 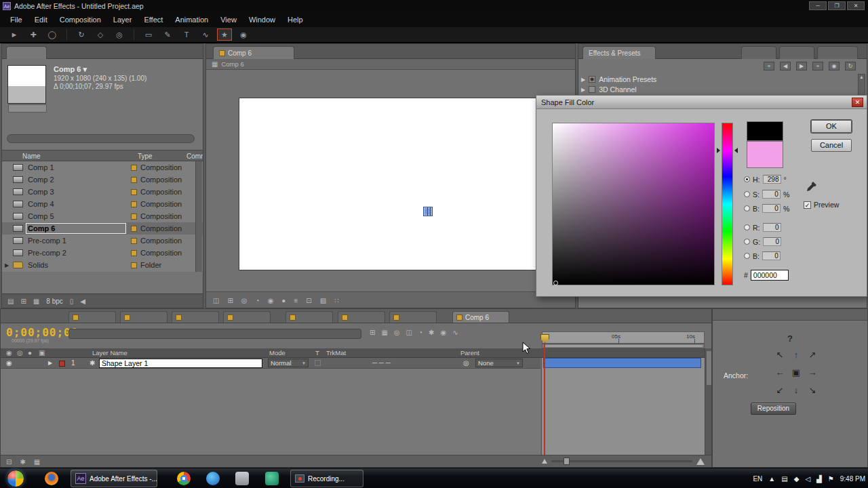 What do you see at coordinates (410, 332) in the screenshot?
I see `frame-blend-icon: ◫` at bounding box center [410, 332].